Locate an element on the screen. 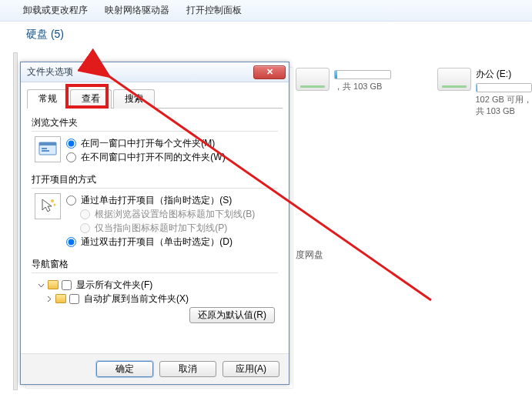 The image size is (532, 401). browse-folders-icon is located at coordinates (48, 149).